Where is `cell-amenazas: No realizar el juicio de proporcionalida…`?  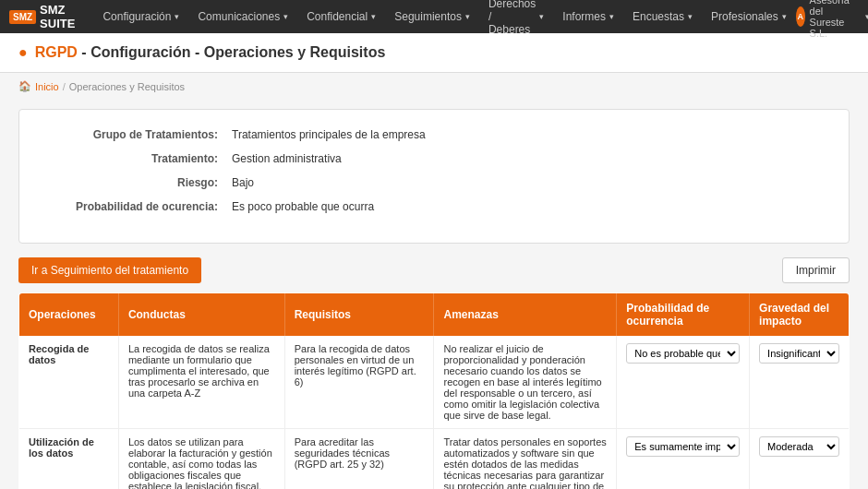
cell-amenazas: No realizar el juicio de proporcionalida… is located at coordinates (525, 382).